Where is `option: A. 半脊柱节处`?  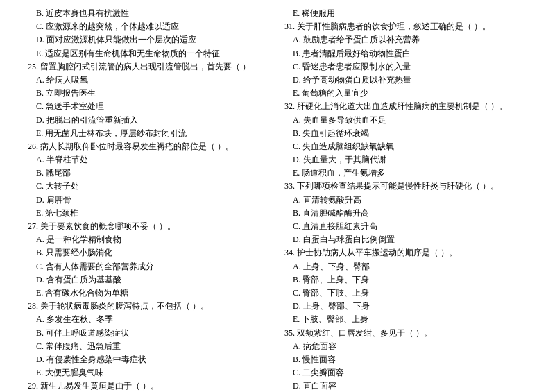 option: A. 半脊柱节处 is located at coordinates (149, 160).